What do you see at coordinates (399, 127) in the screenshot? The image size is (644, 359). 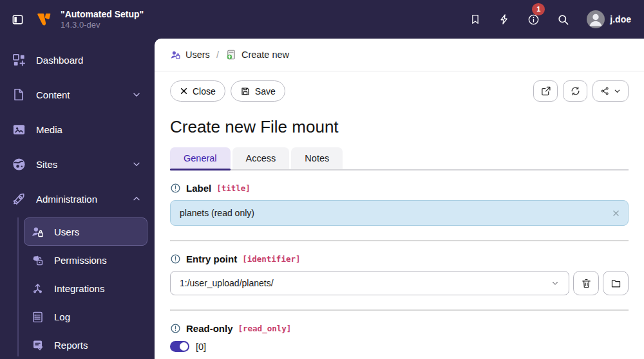 I see `page-title: Create new File mount` at bounding box center [399, 127].